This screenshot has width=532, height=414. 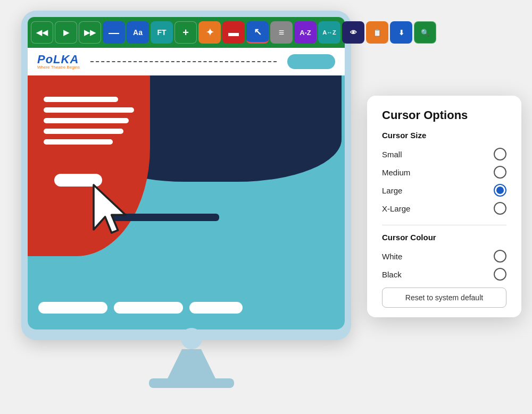 I want to click on zoom-btn: 🔍, so click(x=425, y=32).